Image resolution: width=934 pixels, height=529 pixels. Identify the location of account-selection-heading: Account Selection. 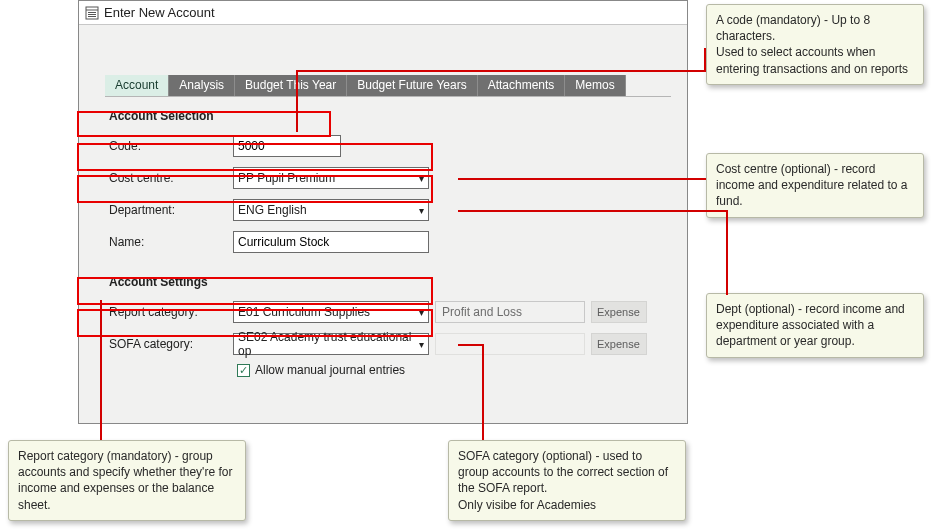
(390, 116).